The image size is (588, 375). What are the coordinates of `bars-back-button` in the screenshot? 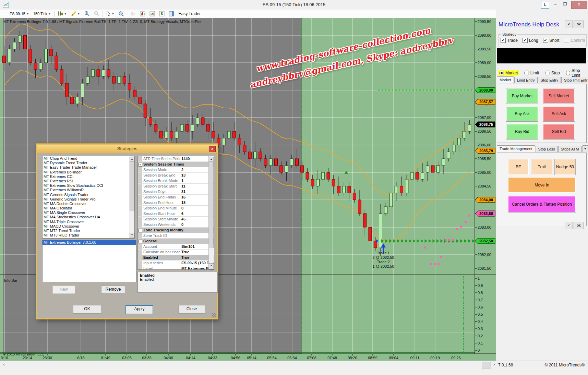 It's located at (133, 14).